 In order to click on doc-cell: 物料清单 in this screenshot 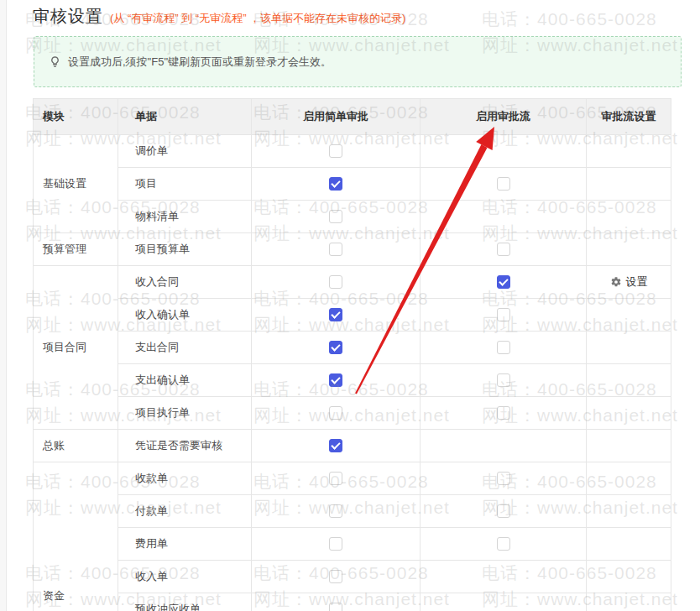, I will do `click(185, 217)`.